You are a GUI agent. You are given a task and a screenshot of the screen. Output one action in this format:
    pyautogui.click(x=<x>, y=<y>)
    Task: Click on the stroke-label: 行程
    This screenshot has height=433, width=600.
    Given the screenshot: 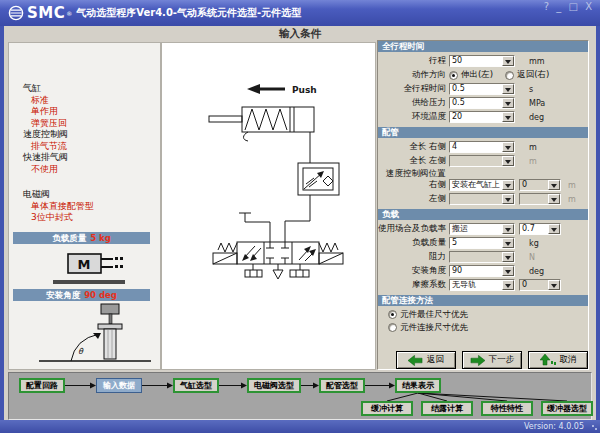 What is the action you would take?
    pyautogui.click(x=412, y=61)
    